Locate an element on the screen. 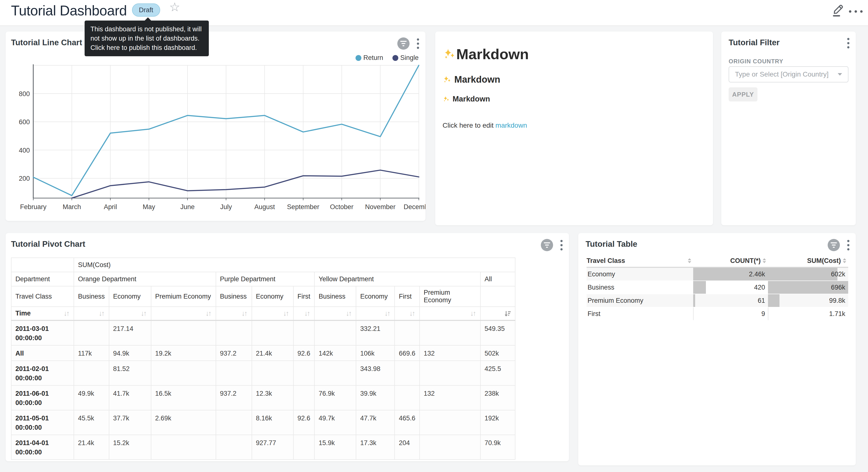 The image size is (868, 472). pivot-row-label: 2011-02-01 00:00:00 is located at coordinates (42, 373).